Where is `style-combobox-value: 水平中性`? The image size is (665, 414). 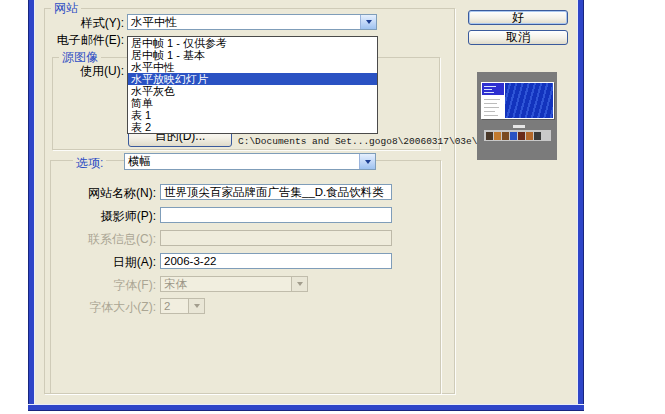 style-combobox-value: 水平中性 is located at coordinates (252, 22).